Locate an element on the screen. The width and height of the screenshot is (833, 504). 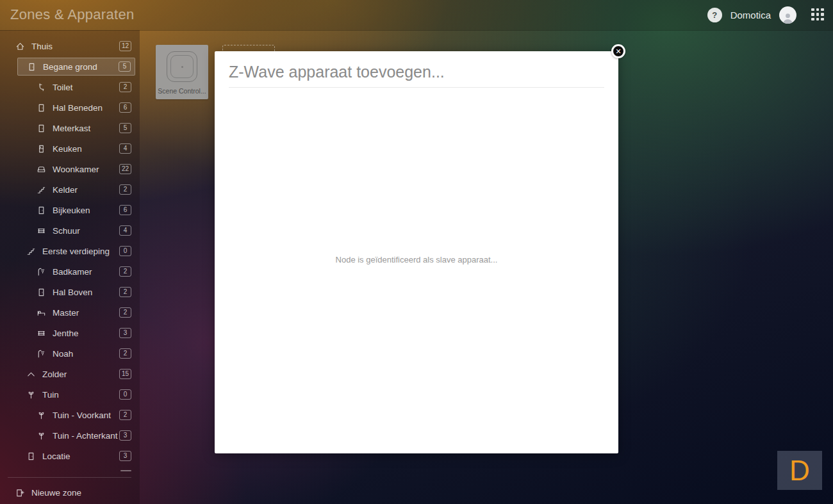
zone-label: Noah is located at coordinates (63, 354).